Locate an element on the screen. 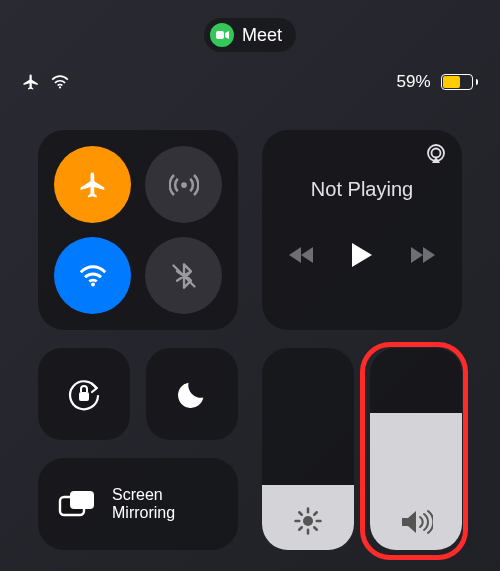  wifi-toggle is located at coordinates (92, 276).